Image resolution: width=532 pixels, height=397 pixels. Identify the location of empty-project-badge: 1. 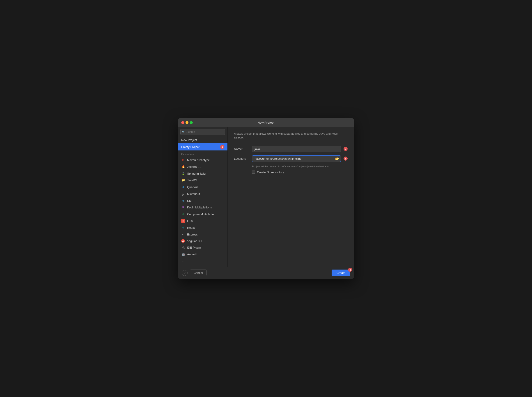
(222, 147).